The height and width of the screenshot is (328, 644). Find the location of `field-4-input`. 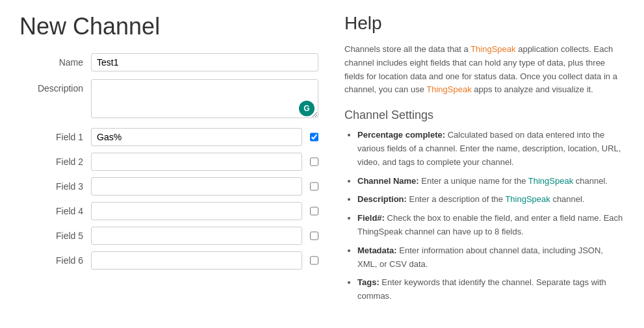

field-4-input is located at coordinates (196, 211).